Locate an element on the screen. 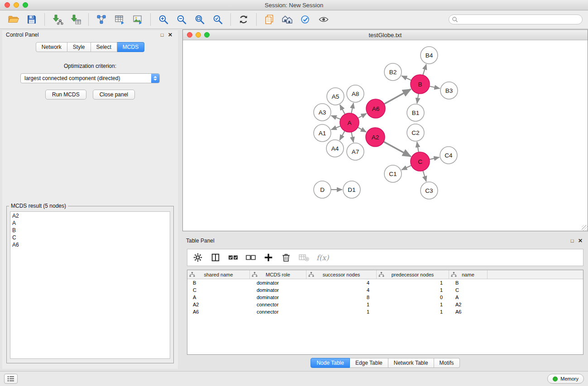 The image size is (588, 386). node-B2: B2 is located at coordinates (393, 72).